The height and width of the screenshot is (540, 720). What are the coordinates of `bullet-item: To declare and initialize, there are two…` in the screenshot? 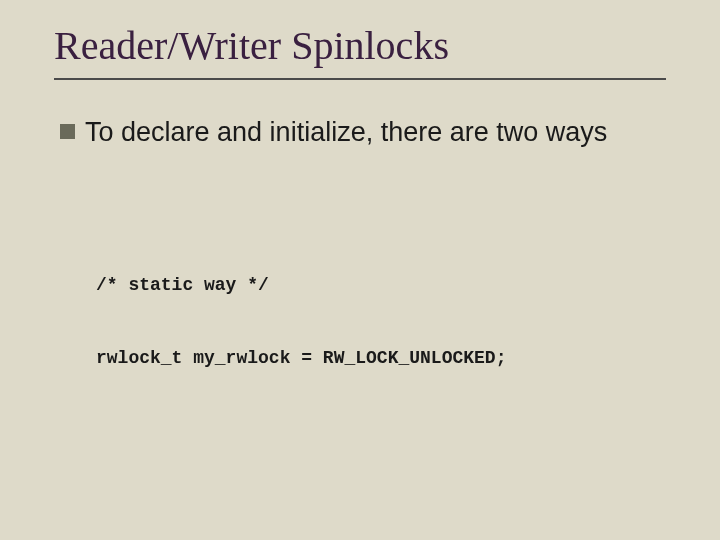 It's located at (370, 133).